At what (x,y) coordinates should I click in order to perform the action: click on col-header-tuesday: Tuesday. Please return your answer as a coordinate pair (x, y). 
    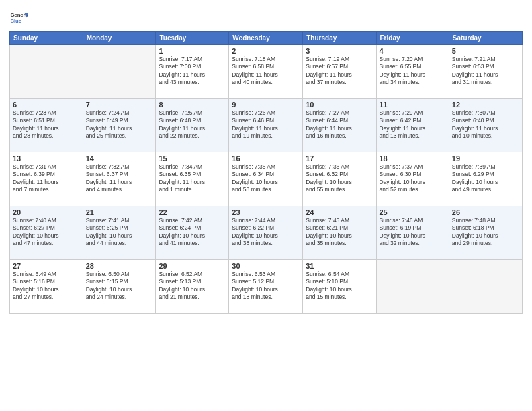
    Looking at the image, I should click on (192, 38).